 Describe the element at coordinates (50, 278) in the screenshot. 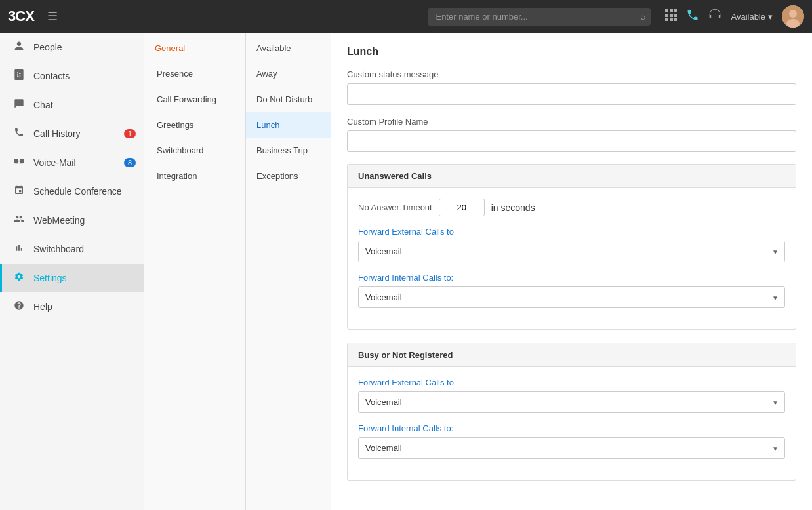

I see `sidebar-settings-label: Settings` at that location.